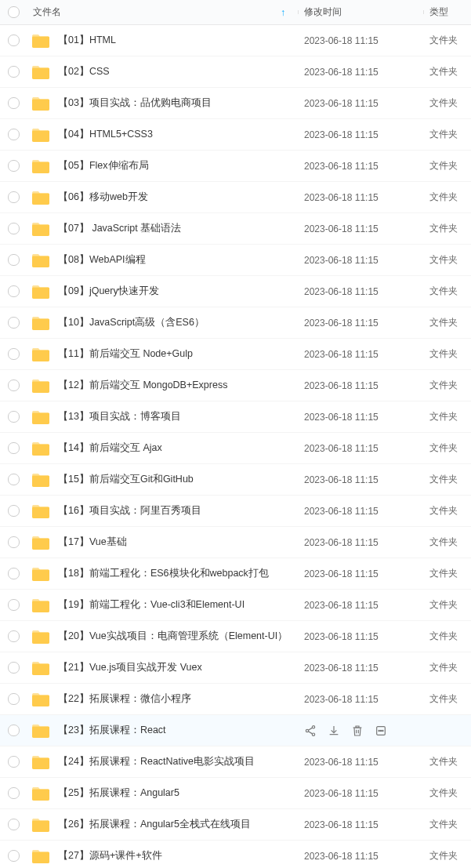  What do you see at coordinates (235, 104) in the screenshot?
I see `table-row: 【03】项目实战：品优购电商项目2023-06-18 11:15文件夹` at bounding box center [235, 104].